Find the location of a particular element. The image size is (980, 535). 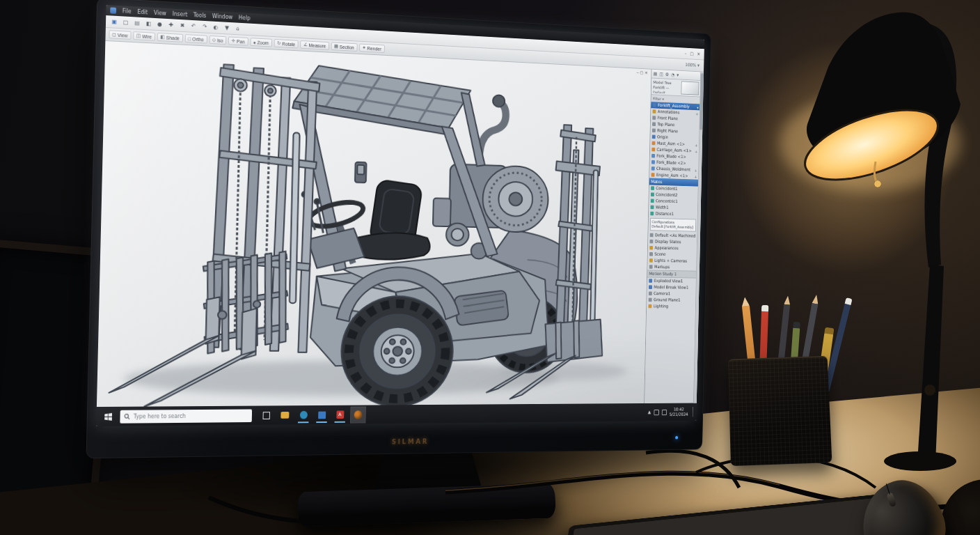

tree-item-expander: ▾ is located at coordinates (697, 107).